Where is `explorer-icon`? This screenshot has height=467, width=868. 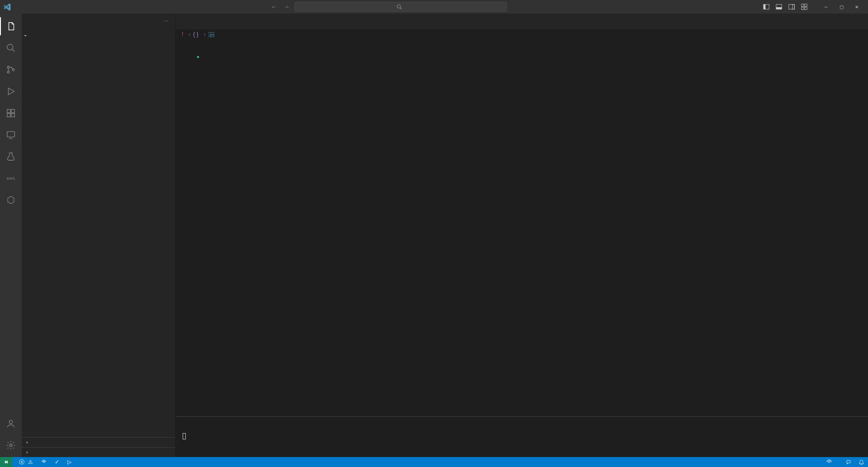 explorer-icon is located at coordinates (11, 26).